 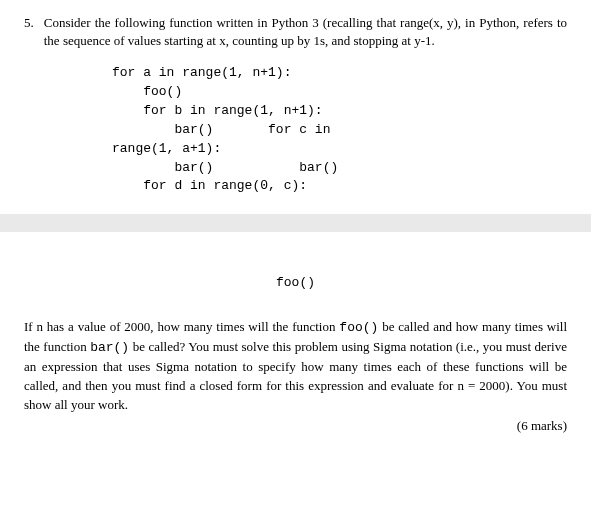 I want to click on mid-code-line: foo(), so click(x=296, y=283).